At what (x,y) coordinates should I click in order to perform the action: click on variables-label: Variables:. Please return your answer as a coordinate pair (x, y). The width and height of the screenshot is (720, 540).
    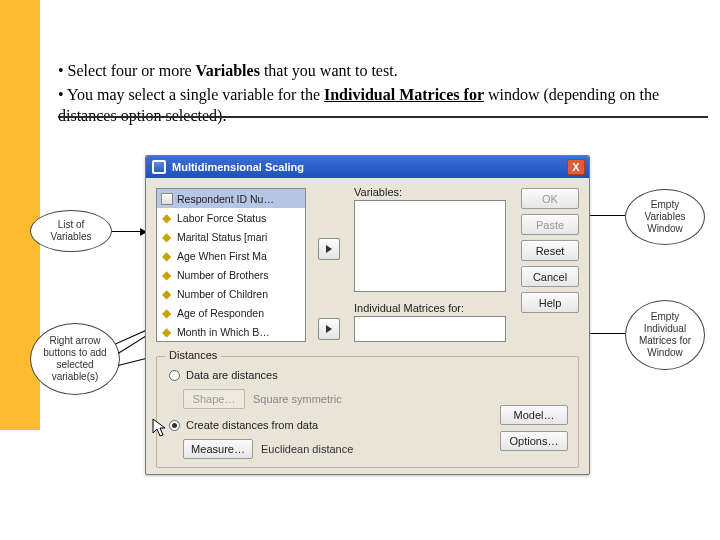
    Looking at the image, I should click on (378, 192).